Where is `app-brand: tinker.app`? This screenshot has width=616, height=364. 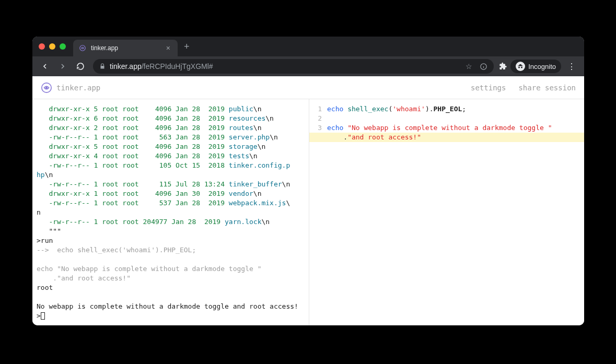
app-brand: tinker.app is located at coordinates (78, 88).